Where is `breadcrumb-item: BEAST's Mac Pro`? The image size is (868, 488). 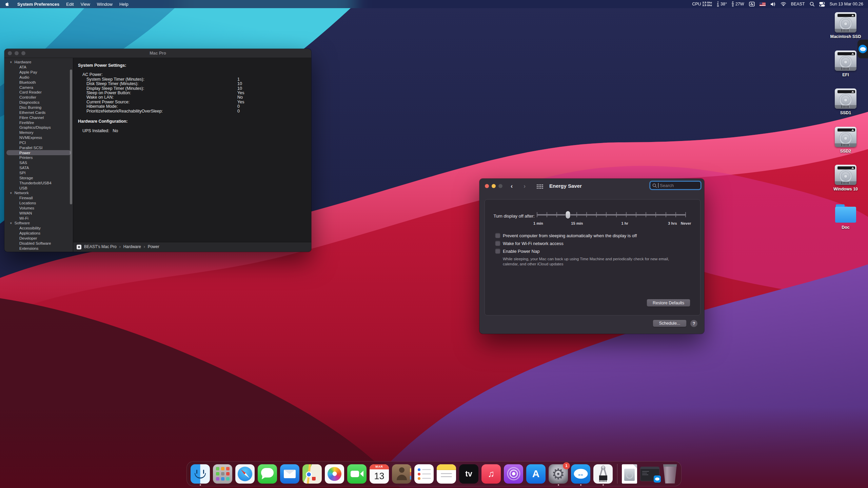 breadcrumb-item: BEAST's Mac Pro is located at coordinates (100, 247).